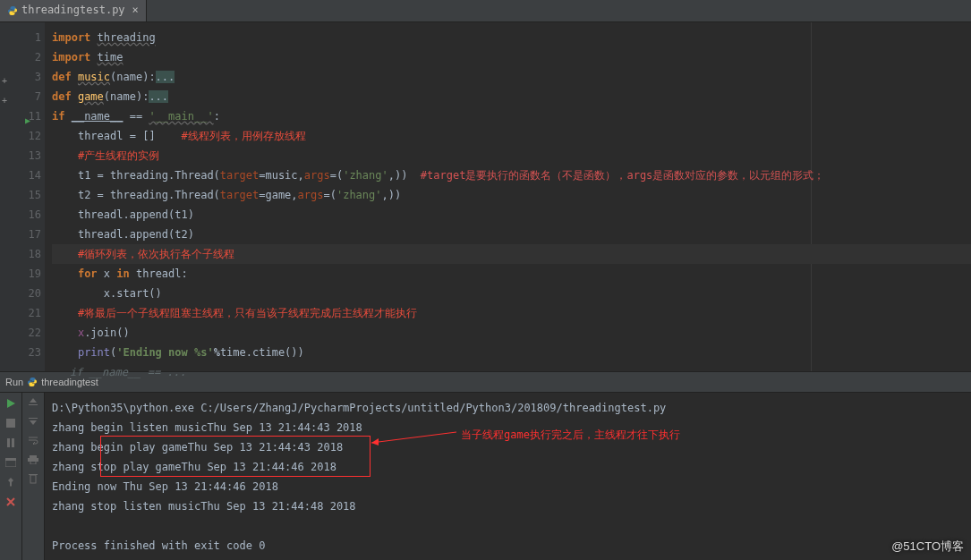  I want to click on annotation-text: 当子线程game执行完之后，主线程才往下执行, so click(571, 436).